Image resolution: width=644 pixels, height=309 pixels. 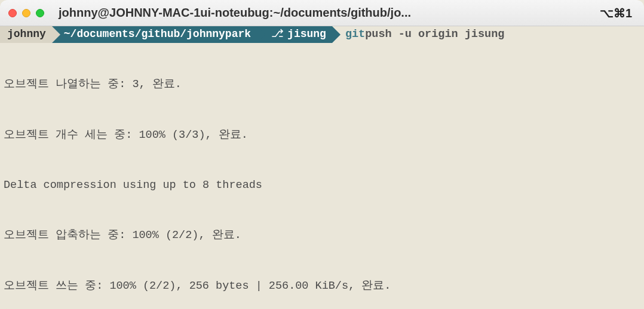 What do you see at coordinates (322, 35) in the screenshot?
I see `prompt-line-1: johnny ~/documents/github/johnnypark ⎇ j…` at bounding box center [322, 35].